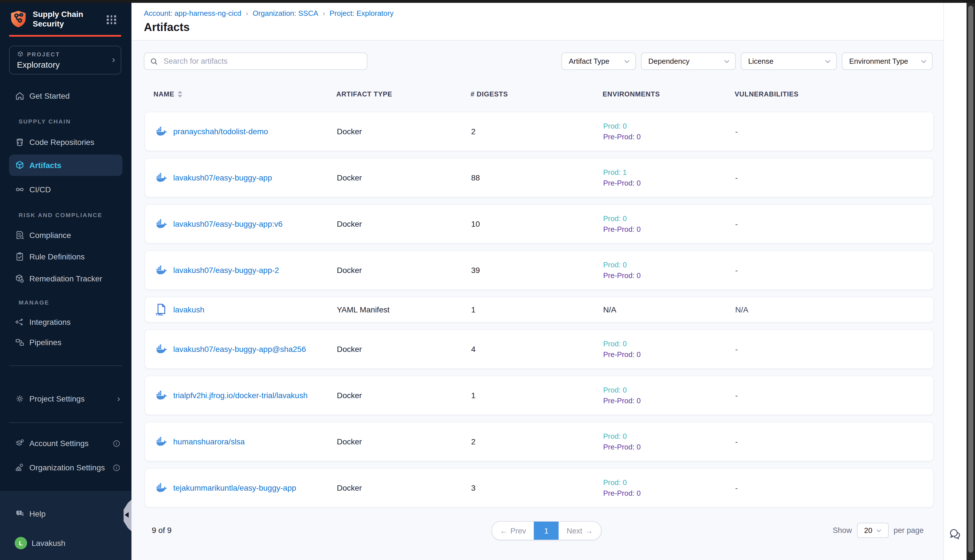 The width and height of the screenshot is (975, 560). What do you see at coordinates (20, 189) in the screenshot?
I see `infinity-cicd-icon` at bounding box center [20, 189].